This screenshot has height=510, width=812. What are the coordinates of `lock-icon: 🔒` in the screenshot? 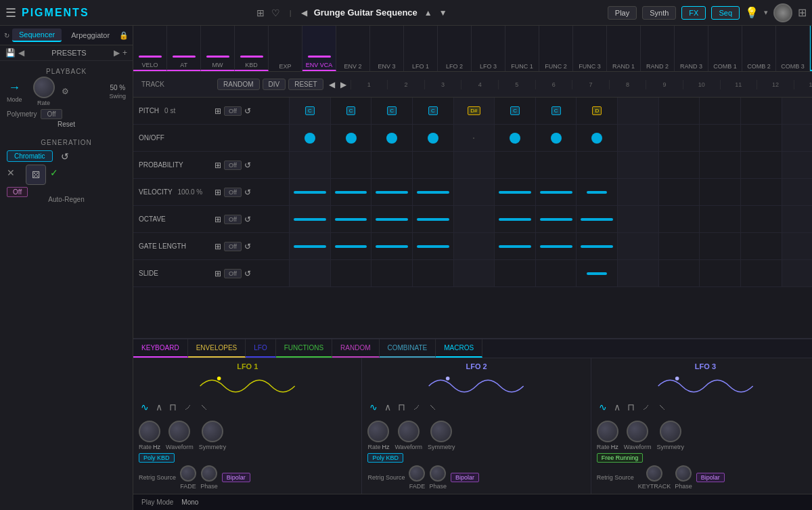 It's located at (124, 35).